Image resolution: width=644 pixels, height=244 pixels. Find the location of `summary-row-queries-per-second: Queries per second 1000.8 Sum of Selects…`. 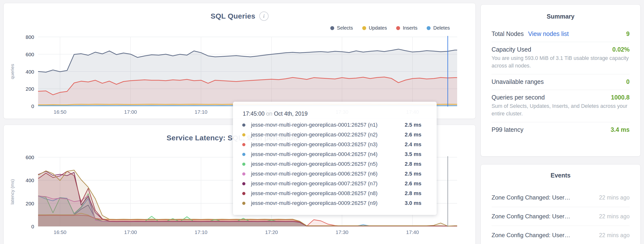

summary-row-queries-per-second: Queries per second 1000.8 Sum of Selects… is located at coordinates (560, 106).